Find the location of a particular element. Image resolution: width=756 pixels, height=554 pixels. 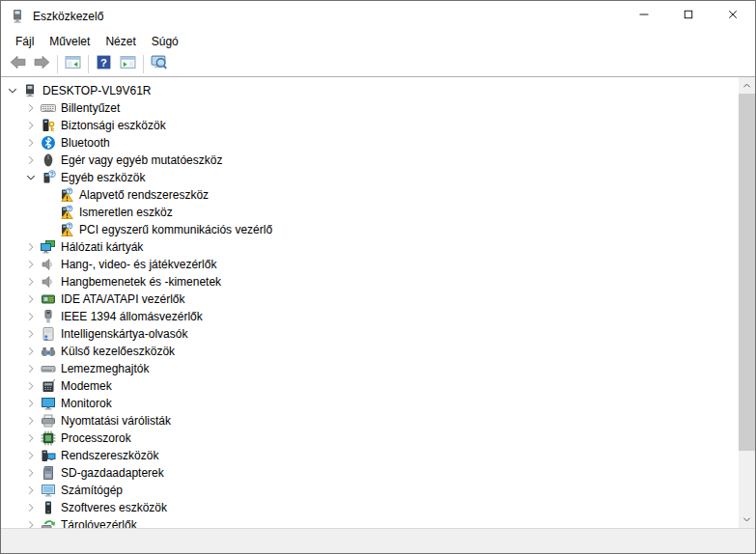

tree-item-label: Hálózati kártyák is located at coordinates (102, 247).